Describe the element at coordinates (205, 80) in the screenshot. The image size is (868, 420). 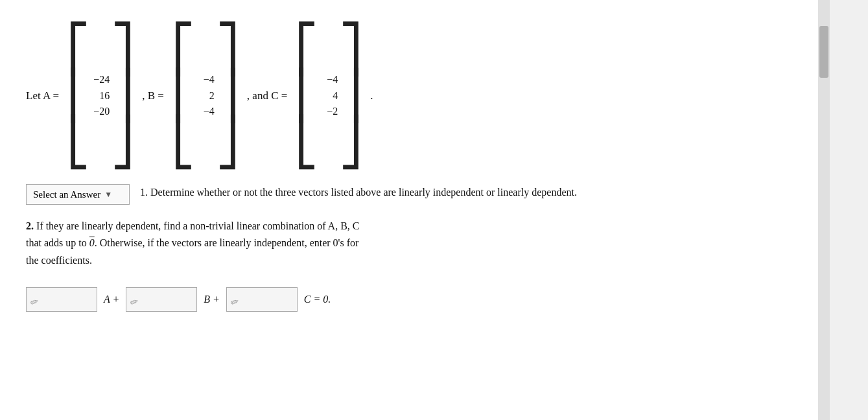
I see `matrix-b-val-1: −4` at that location.